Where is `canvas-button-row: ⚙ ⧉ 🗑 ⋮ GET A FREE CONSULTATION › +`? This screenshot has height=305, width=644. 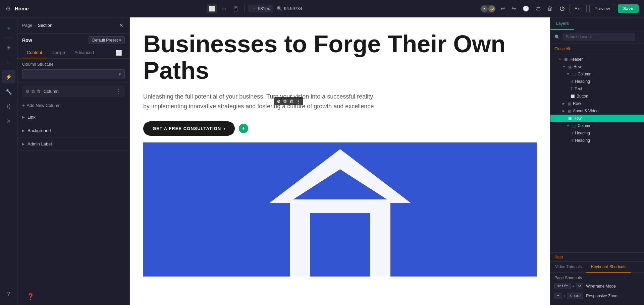
canvas-button-row: ⚙ ⧉ 🗑 ⋮ GET A FREE CONSULTATION › + is located at coordinates (340, 129).